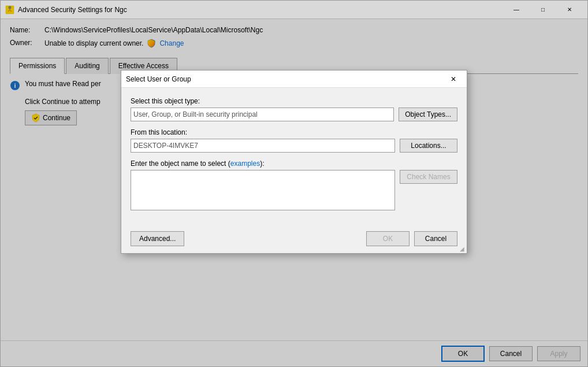 The image size is (588, 367). What do you see at coordinates (294, 185) in the screenshot?
I see `object-name-group: Enter the object name to select (example…` at bounding box center [294, 185].